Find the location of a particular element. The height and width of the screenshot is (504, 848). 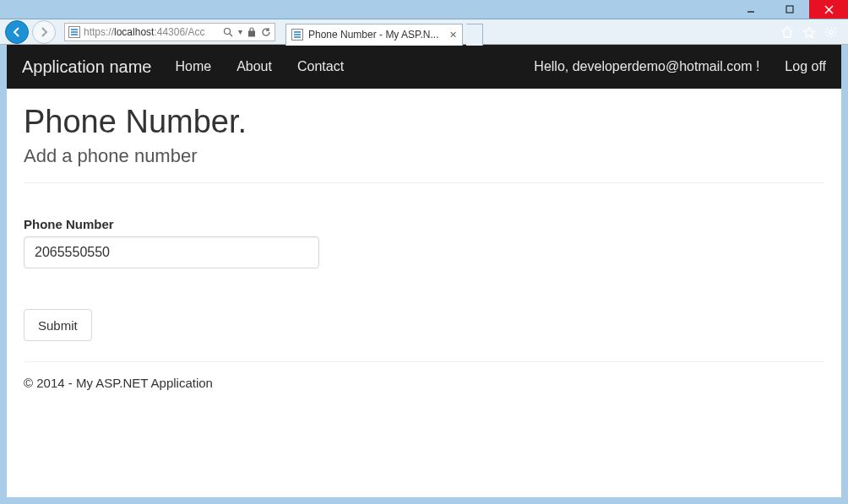

window-maximize-button is located at coordinates (790, 9).